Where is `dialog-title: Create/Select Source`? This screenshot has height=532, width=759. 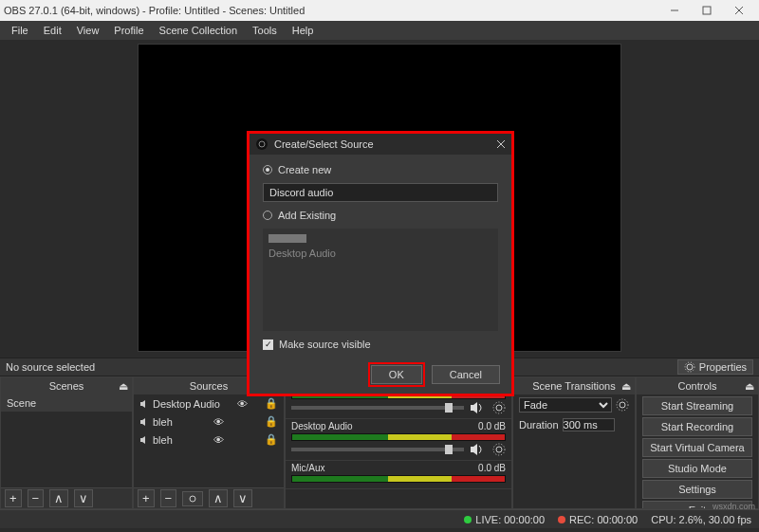 dialog-title: Create/Select Source is located at coordinates (324, 144).